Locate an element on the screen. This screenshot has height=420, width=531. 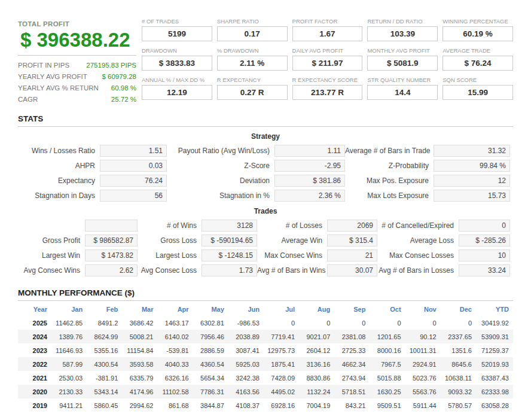
monthly-col-header: May is located at coordinates (210, 309).